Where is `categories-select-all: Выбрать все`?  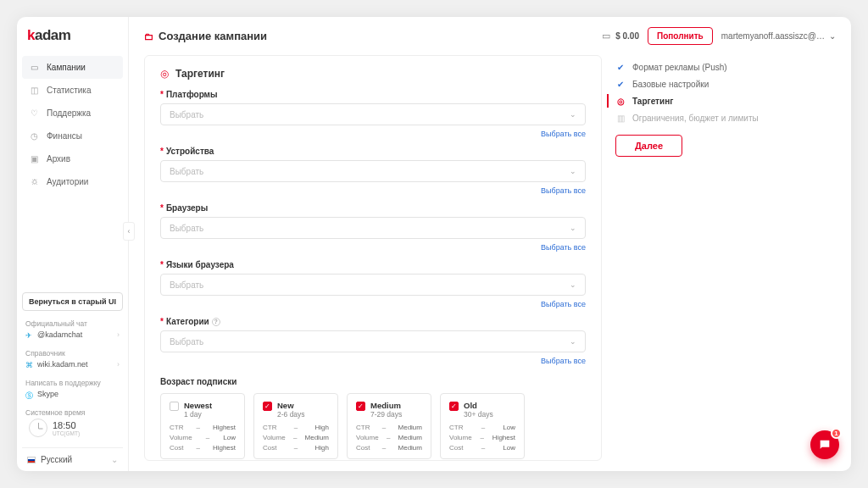 categories-select-all: Выбрать все is located at coordinates (563, 361).